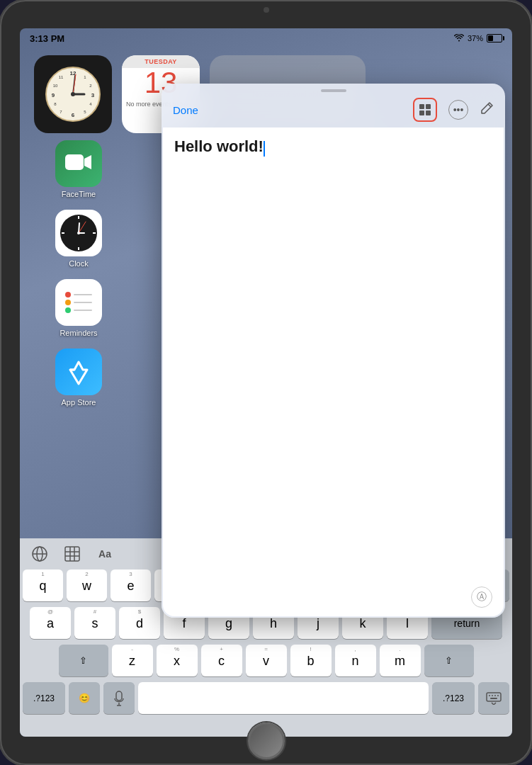 The height and width of the screenshot is (765, 532). What do you see at coordinates (333, 111) in the screenshot?
I see `notes-toolbar: Done •••` at bounding box center [333, 111].